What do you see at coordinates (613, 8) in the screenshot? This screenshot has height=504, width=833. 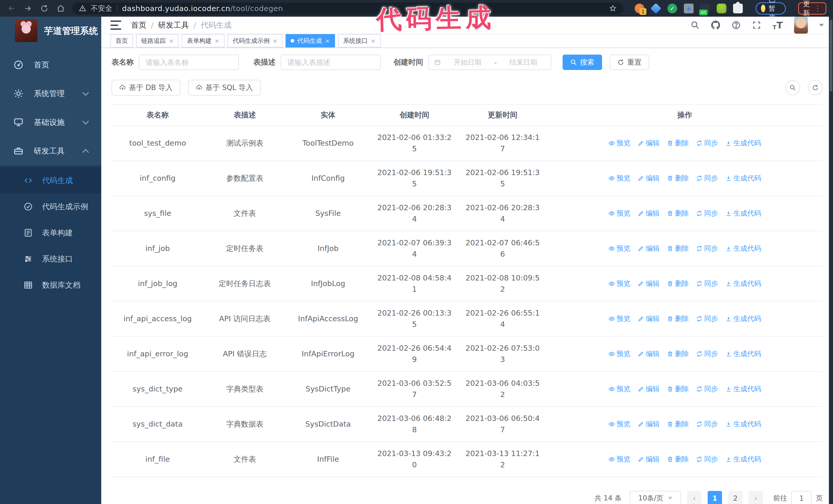 I see `bookmark-star-icon` at bounding box center [613, 8].